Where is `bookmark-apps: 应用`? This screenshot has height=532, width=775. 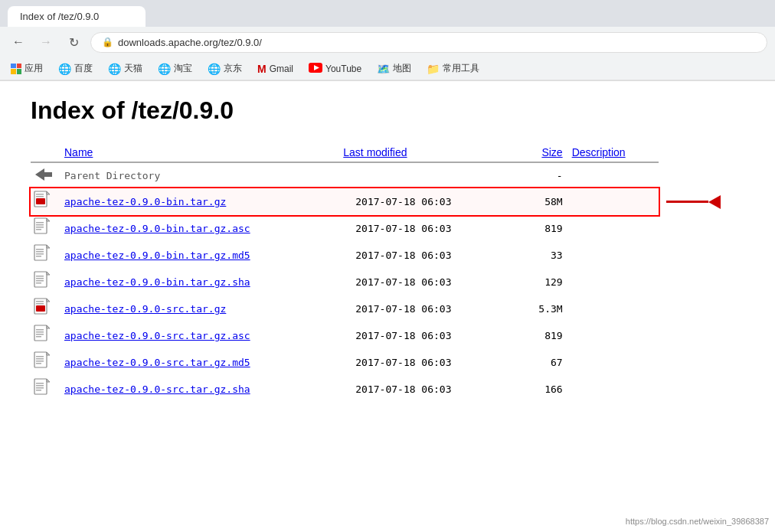 bookmark-apps: 应用 is located at coordinates (27, 69).